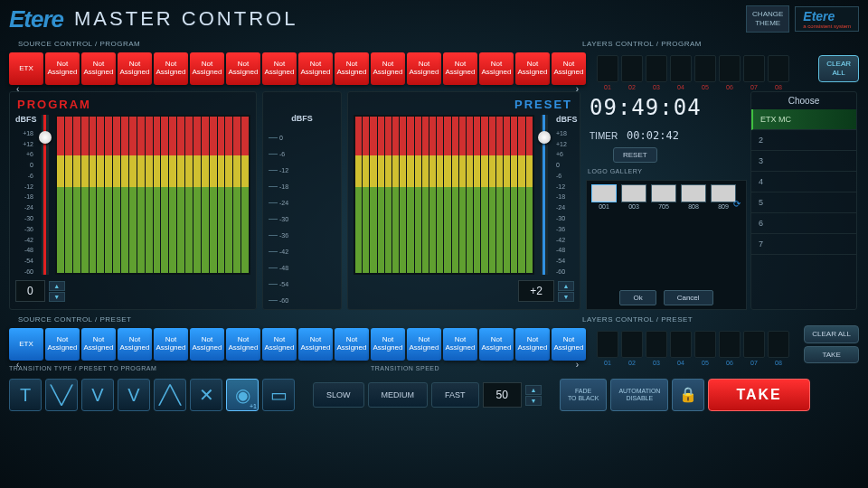 The width and height of the screenshot is (868, 488). I want to click on preset-source-next: ›, so click(577, 365).